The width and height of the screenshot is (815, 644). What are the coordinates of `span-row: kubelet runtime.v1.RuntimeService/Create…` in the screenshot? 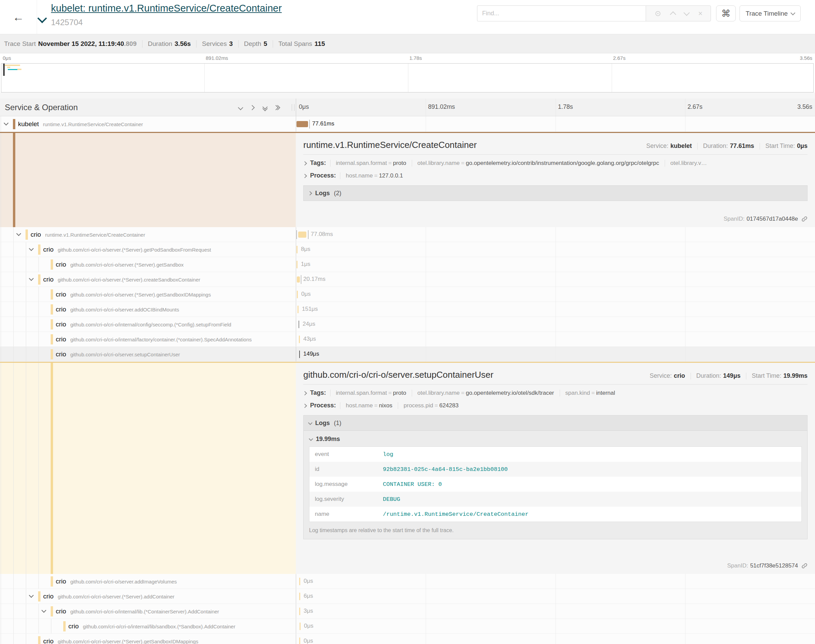 It's located at (408, 124).